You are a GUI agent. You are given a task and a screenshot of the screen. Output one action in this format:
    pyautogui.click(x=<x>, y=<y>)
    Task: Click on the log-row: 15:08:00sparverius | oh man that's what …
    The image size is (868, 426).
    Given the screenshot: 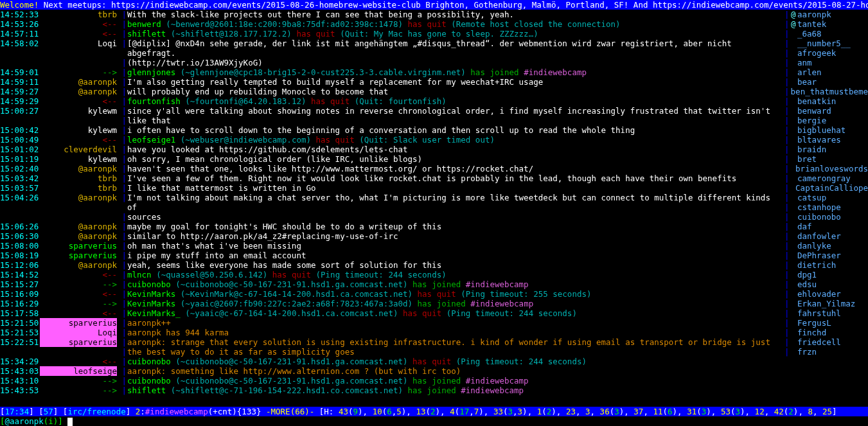 What is the action you would take?
    pyautogui.click(x=434, y=245)
    